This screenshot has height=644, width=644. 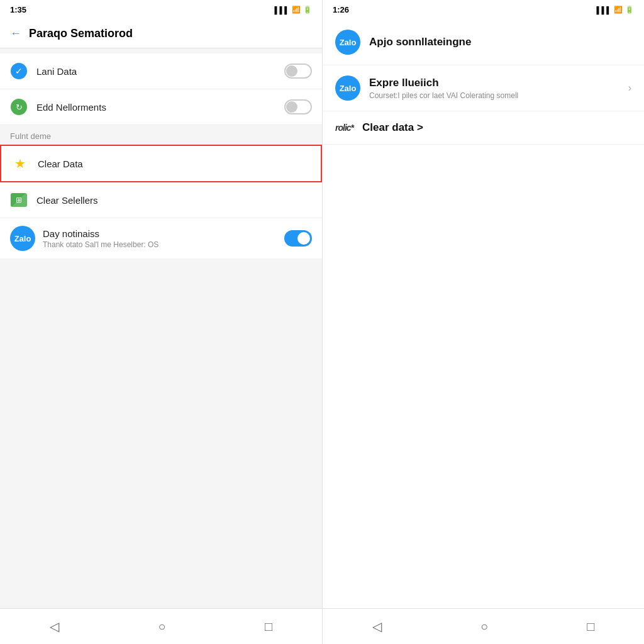 What do you see at coordinates (497, 128) in the screenshot?
I see `clear-data-right-content: Clear data >` at bounding box center [497, 128].